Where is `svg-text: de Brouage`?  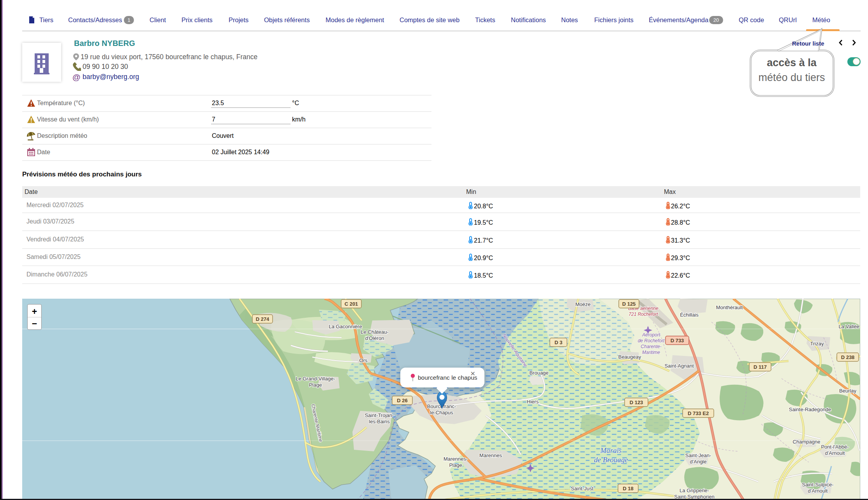 svg-text: de Brouage is located at coordinates (611, 460).